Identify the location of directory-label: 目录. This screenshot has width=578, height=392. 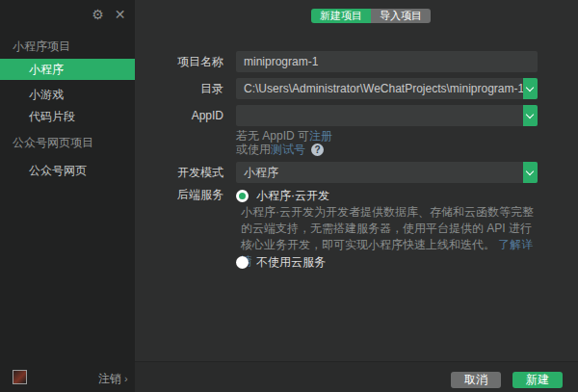
(184, 89).